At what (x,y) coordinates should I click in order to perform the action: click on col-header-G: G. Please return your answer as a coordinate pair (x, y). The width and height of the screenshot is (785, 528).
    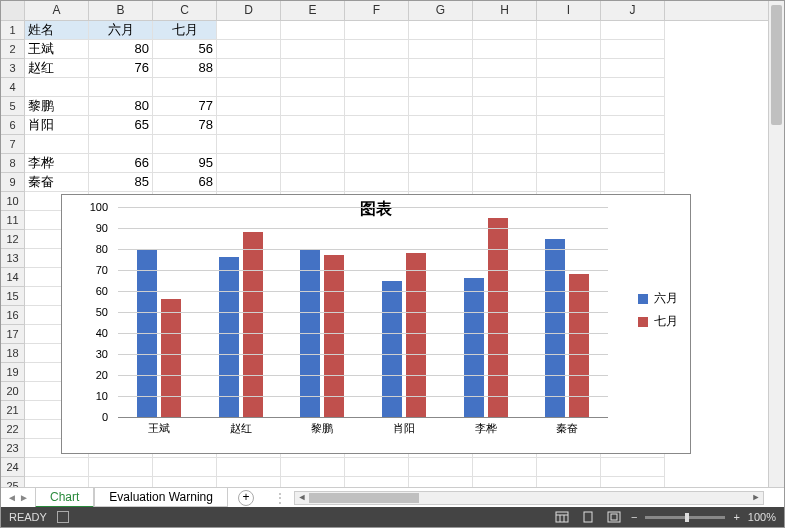
    Looking at the image, I should click on (441, 10).